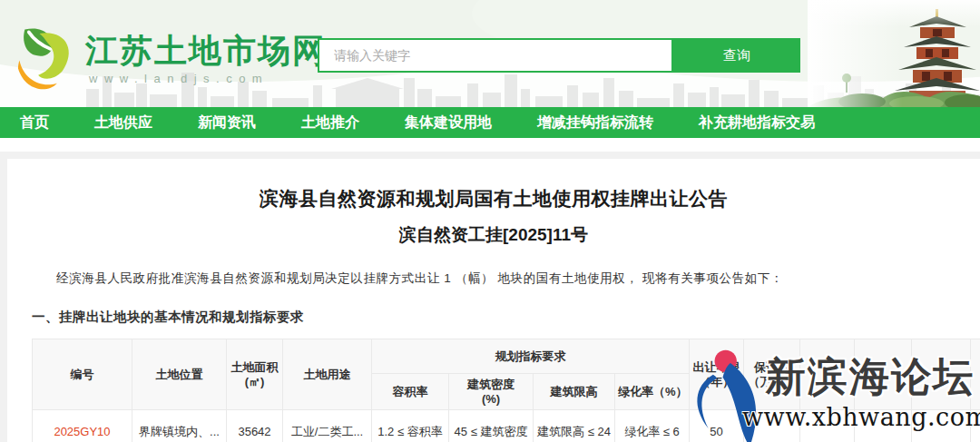 Image resolution: width=980 pixels, height=442 pixels. What do you see at coordinates (717, 375) in the screenshot?
I see `col-header-term: 出让年限 （年）` at bounding box center [717, 375].